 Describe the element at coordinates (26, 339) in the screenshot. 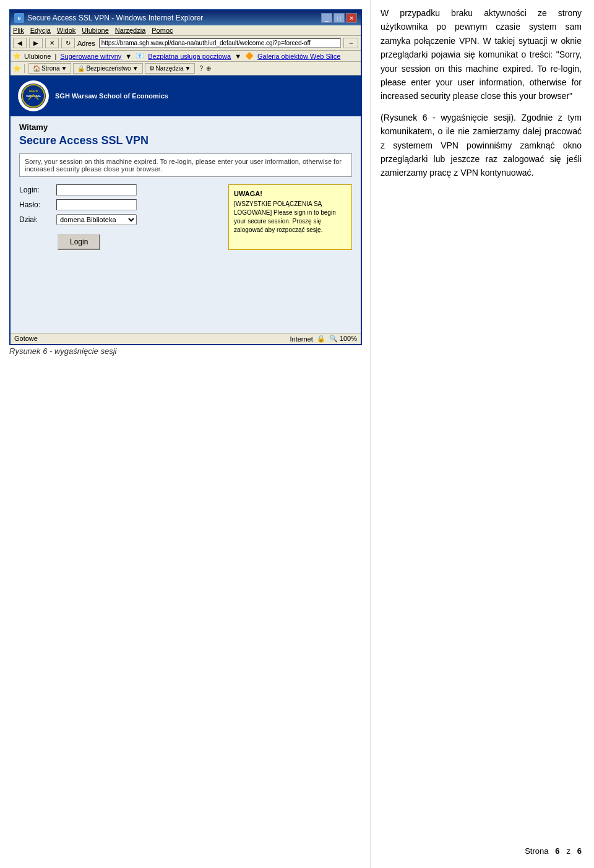

I see `statusbar-text: Gotowe` at that location.